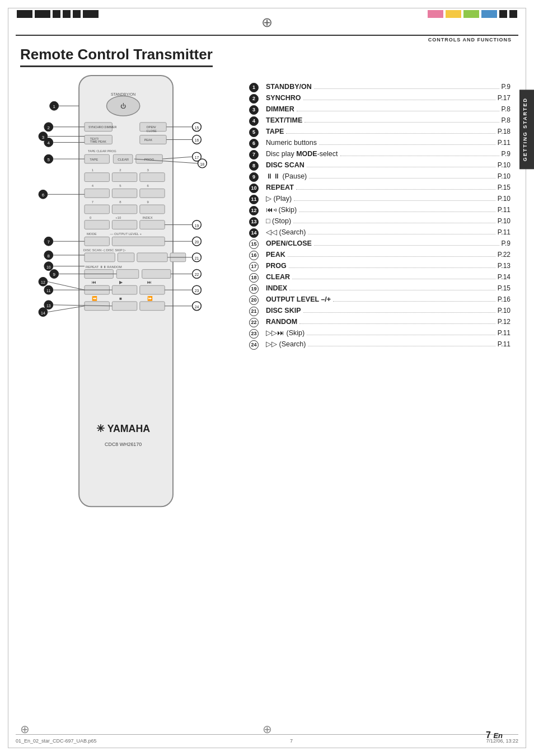 The image size is (534, 756). What do you see at coordinates (380, 311) in the screenshot?
I see `function-item: 21DISC SKIPP.10` at bounding box center [380, 311].